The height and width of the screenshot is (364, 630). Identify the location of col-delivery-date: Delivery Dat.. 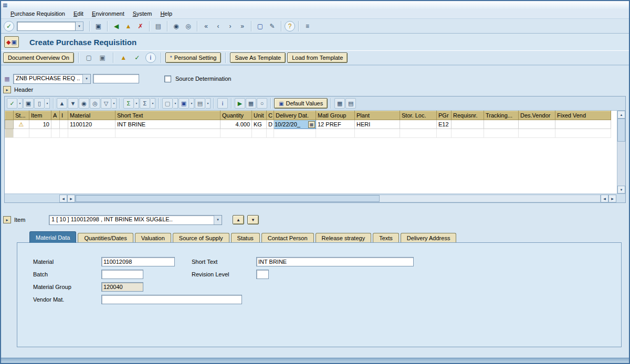
(295, 115).